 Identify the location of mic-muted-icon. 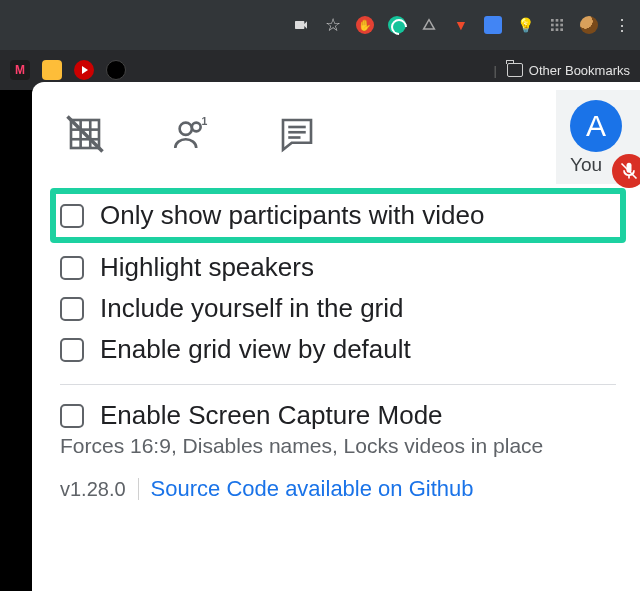
(626, 171).